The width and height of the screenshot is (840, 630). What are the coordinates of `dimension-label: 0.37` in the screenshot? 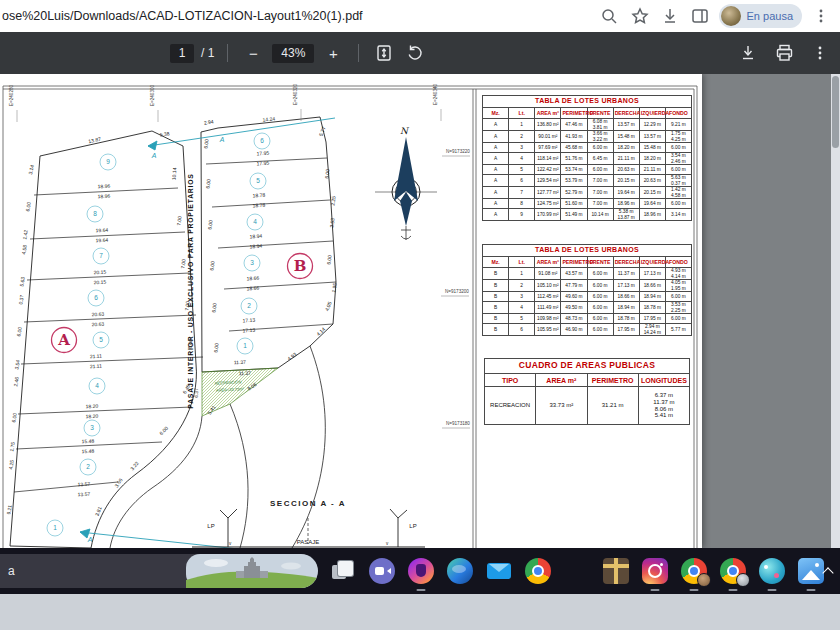 It's located at (21, 300).